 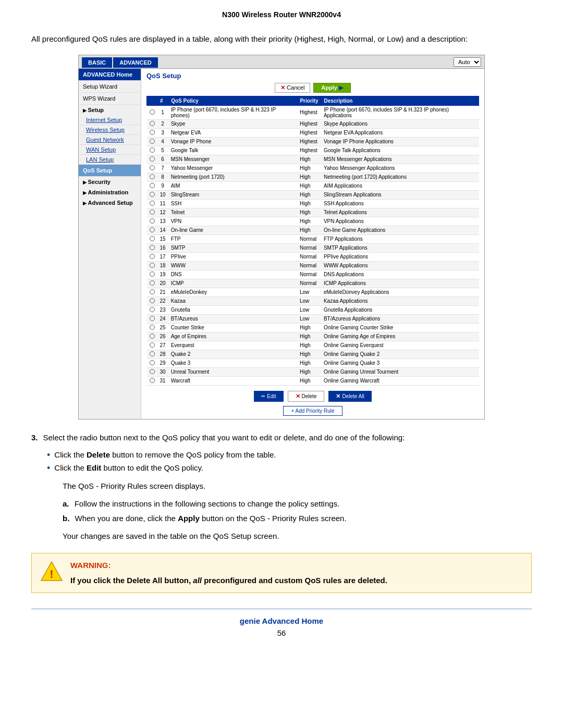 I want to click on sidebar-section-security: Security, so click(x=109, y=182).